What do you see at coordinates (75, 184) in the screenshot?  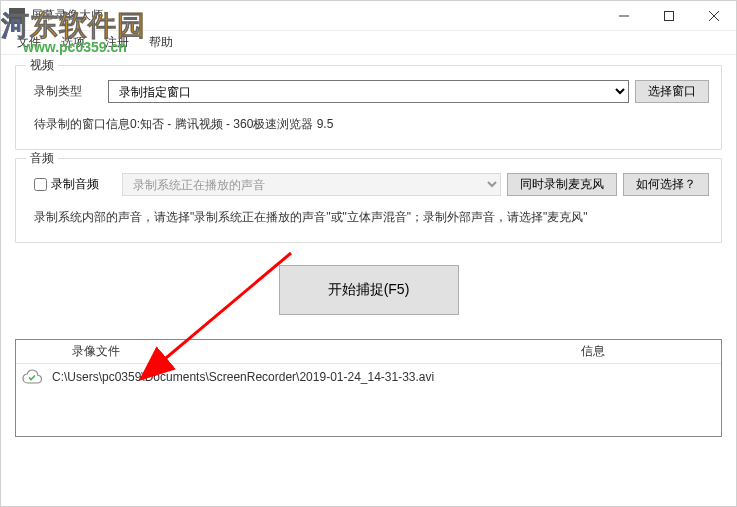 I see `record-audio-checkbox-label: 录制音频` at bounding box center [75, 184].